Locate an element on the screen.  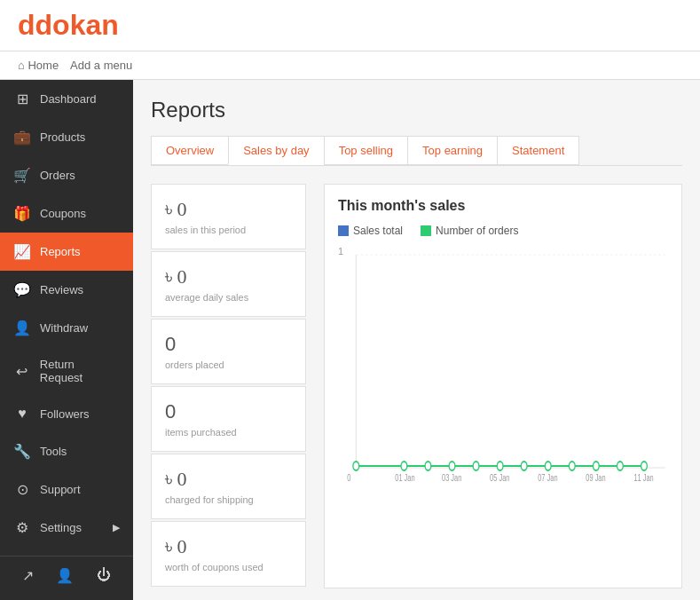
header: ddokan is located at coordinates (350, 26).